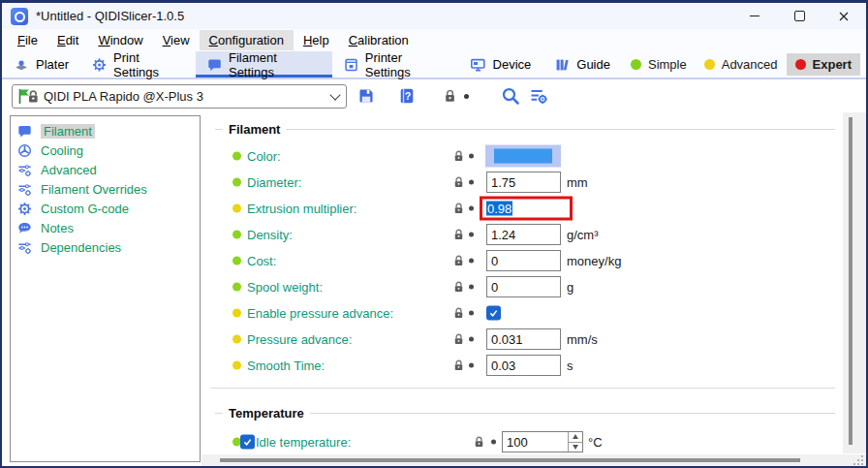 This screenshot has height=468, width=868. I want to click on preset-toolbar: QIDI PLA Rapido @X-Plus 3 ?, so click(434, 96).